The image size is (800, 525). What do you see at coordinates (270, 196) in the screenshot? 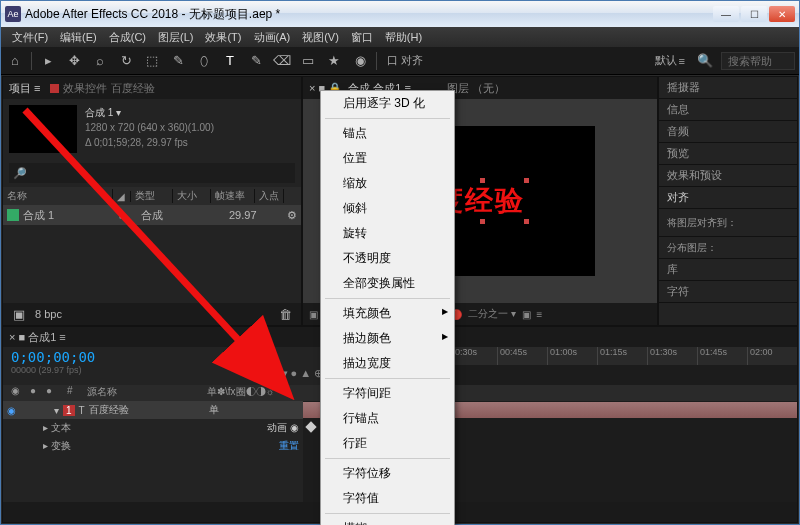
I see `col-in: 入点` at bounding box center [270, 196].